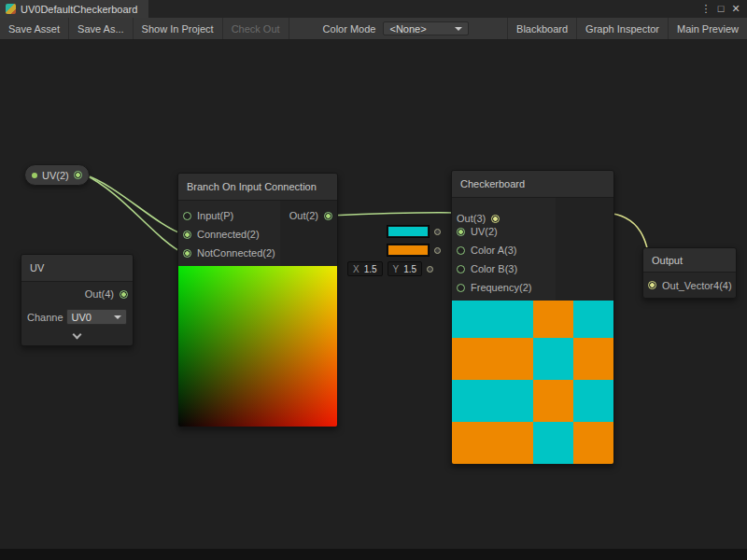  Describe the element at coordinates (532, 231) in the screenshot. I see `checkerboard-input-row: UV(2)` at that location.